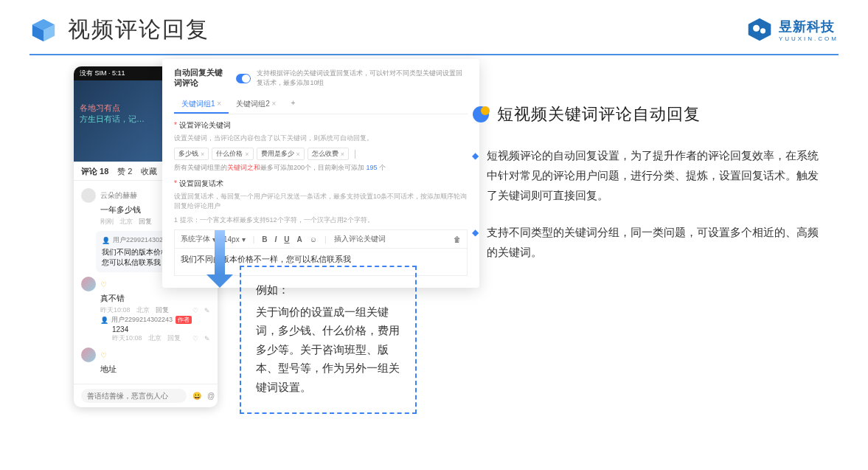 The width and height of the screenshot is (868, 470). Describe the element at coordinates (280, 153) in the screenshot. I see `keyword-tag: 费用是多少×` at that location.